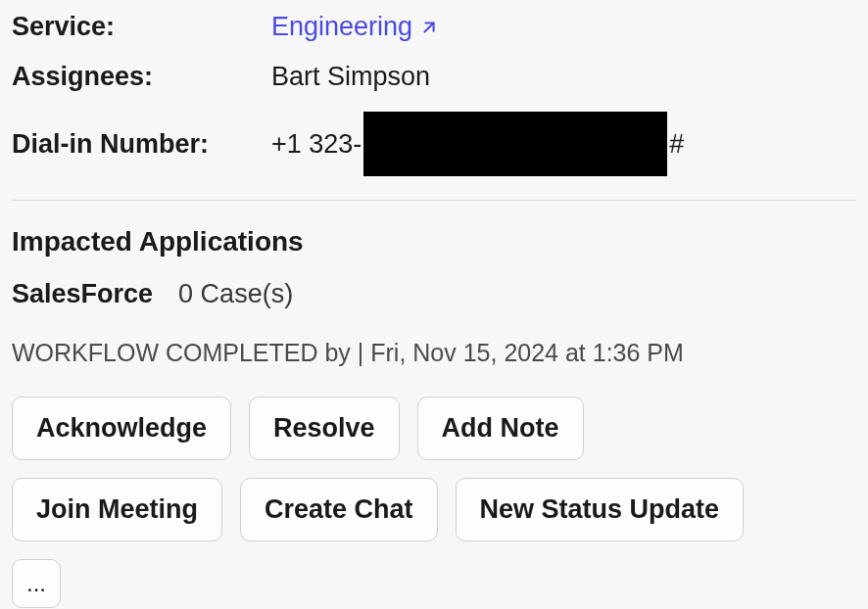 The width and height of the screenshot is (868, 609). What do you see at coordinates (434, 352) in the screenshot?
I see `workflow-status: WORKFLOW COMPLETED by | Fri, Nov 15, 202…` at bounding box center [434, 352].